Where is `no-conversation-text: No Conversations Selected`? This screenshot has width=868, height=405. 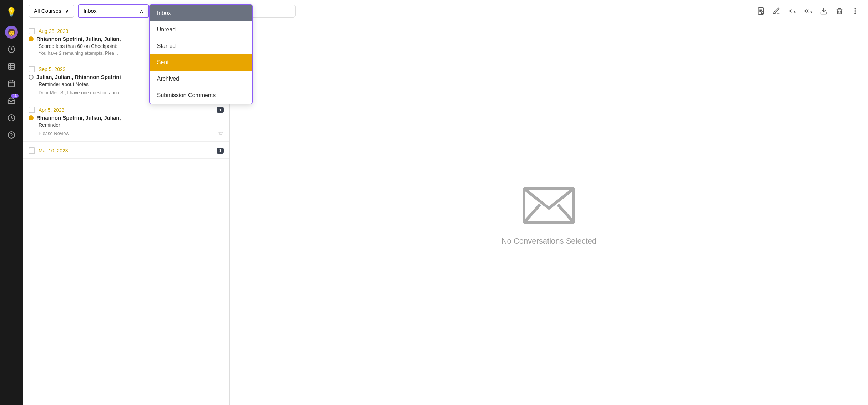
no-conversation-text: No Conversations Selected is located at coordinates (549, 241).